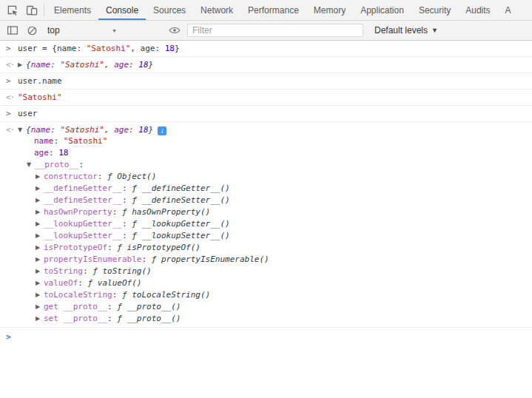 Image resolution: width=532 pixels, height=398 pixels. What do you see at coordinates (435, 10) in the screenshot?
I see `tab-security: Security` at bounding box center [435, 10].